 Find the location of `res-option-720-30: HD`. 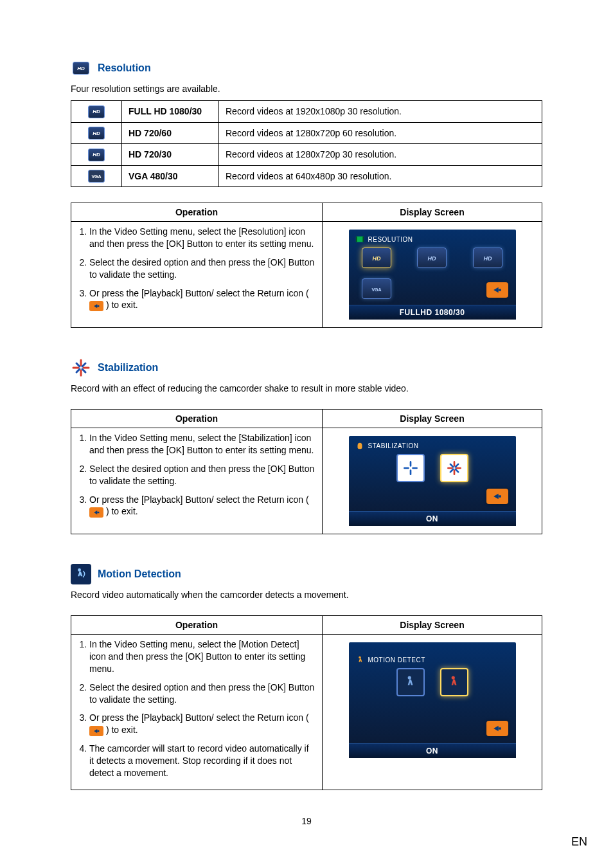

res-option-720-30: HD is located at coordinates (488, 258).